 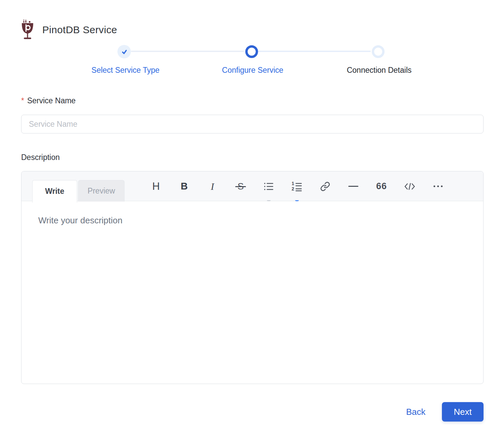 I want to click on stepper: Select Service Type Configure Service Co…, so click(x=252, y=64).